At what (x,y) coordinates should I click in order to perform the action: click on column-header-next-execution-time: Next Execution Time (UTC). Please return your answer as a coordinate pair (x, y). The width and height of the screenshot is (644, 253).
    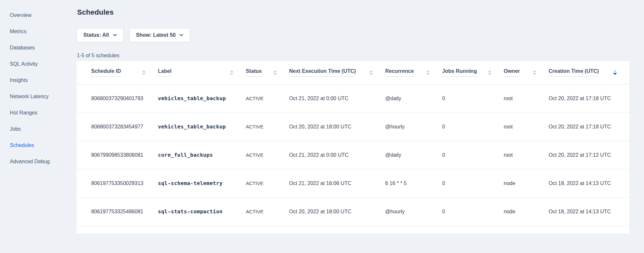
    Looking at the image, I should click on (337, 73).